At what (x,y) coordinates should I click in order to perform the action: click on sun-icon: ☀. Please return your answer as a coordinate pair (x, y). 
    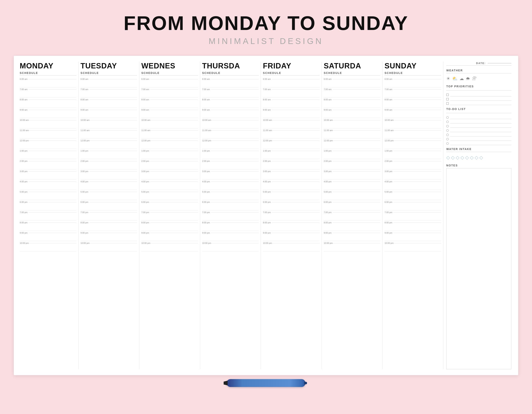
    Looking at the image, I should click on (448, 78).